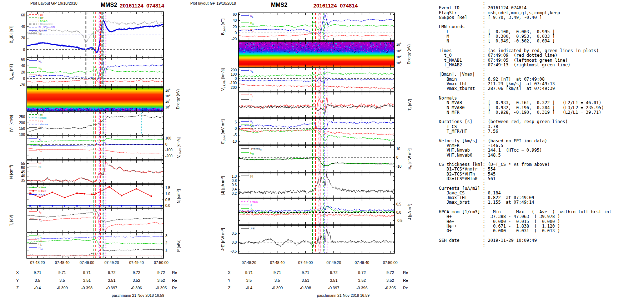 Image resolution: width=644 pixels, height=300 pixels. Describe the element at coordinates (87, 288) in the screenshot. I see `svg-text: -0.398` at that location.